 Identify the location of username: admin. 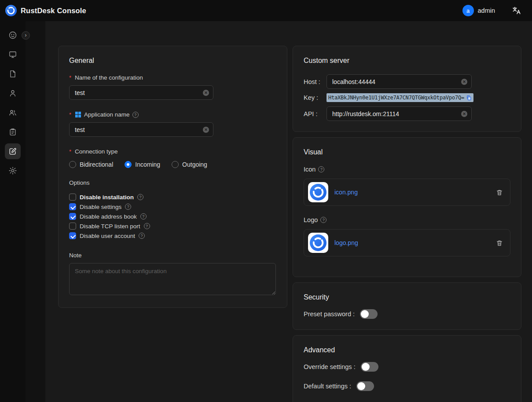
(487, 11).